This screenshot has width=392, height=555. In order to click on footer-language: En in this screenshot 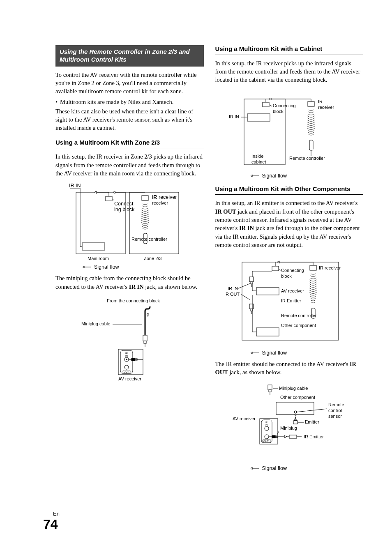, I will do `click(51, 514)`.